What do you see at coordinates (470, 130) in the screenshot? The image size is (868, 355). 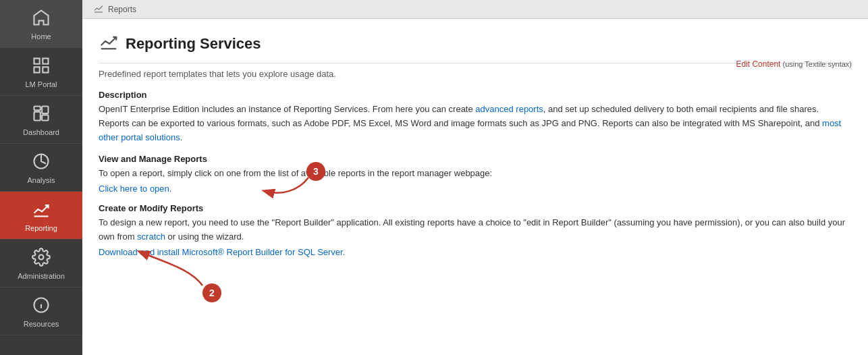 I see `portal-solutions-link: most other portal solutions` at bounding box center [470, 130].